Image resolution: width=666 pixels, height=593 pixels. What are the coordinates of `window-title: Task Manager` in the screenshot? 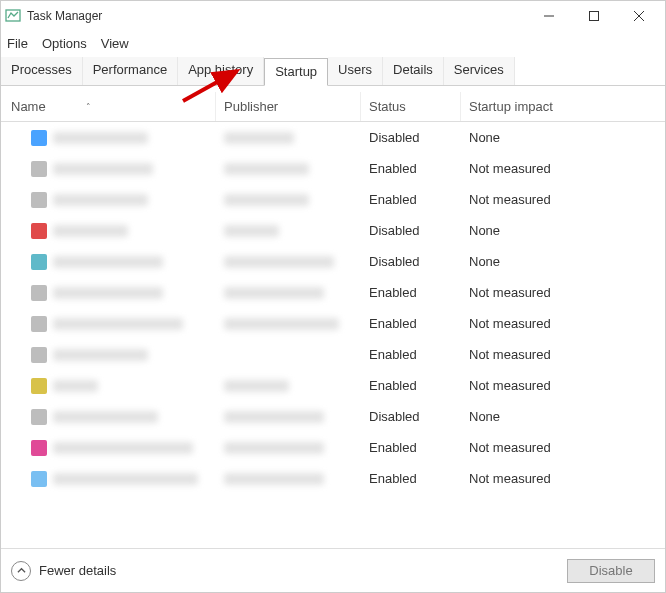 It's located at (276, 16).